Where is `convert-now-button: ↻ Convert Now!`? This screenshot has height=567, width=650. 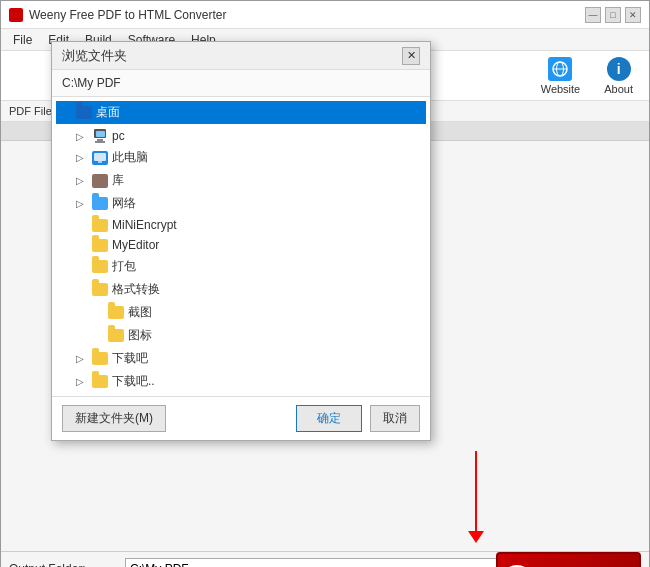
convert-now-button: ↻ Convert Now! is located at coordinates (568, 560).